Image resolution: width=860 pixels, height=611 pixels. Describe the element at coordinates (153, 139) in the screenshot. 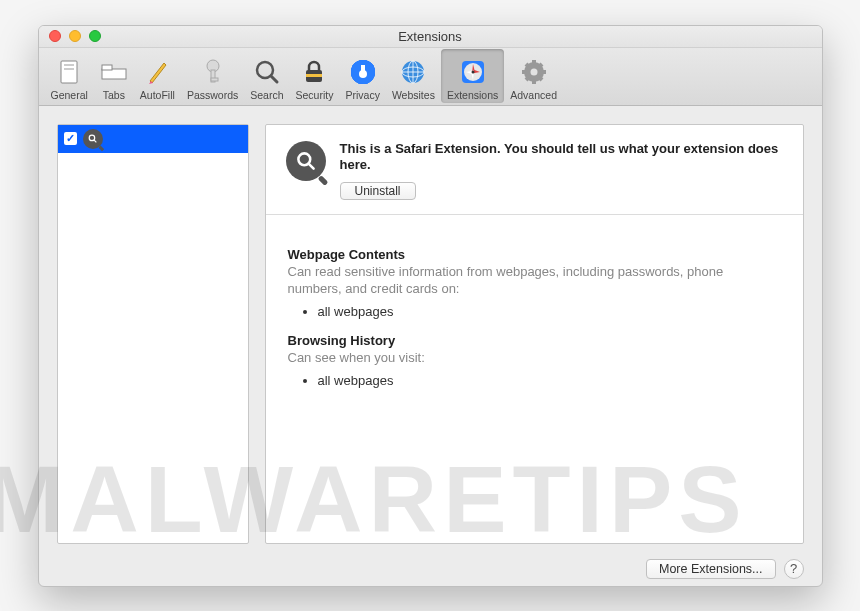

I see `sidebar-extension-item: ✓` at that location.